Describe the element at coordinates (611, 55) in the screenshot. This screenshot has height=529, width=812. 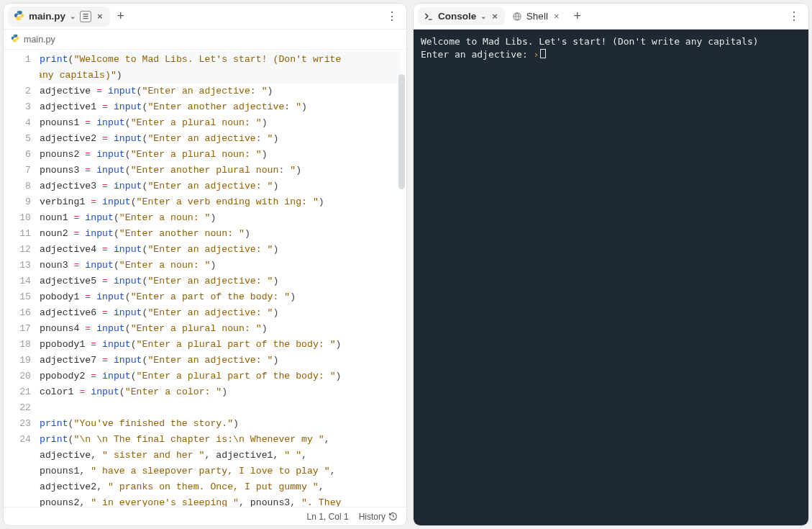
I see `console-prompt-line: Enter an adjective: ›` at that location.